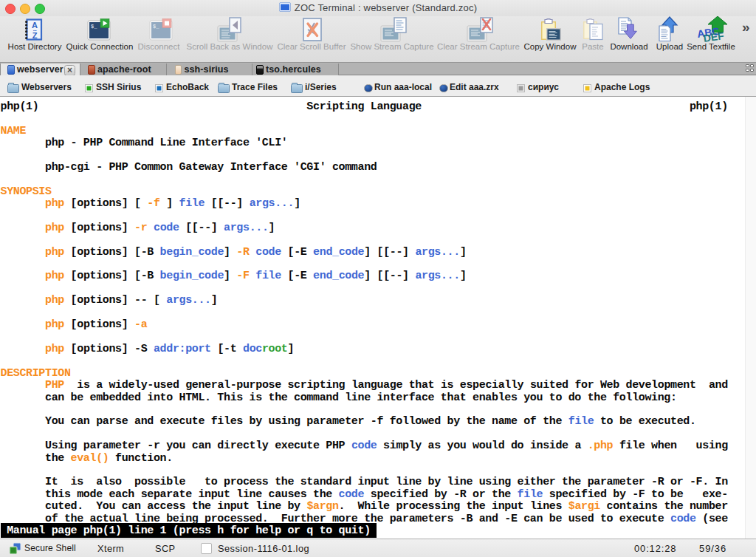 Image resolution: width=756 pixels, height=557 pixels. Describe the element at coordinates (35, 35) in the screenshot. I see `svg-text: Z` at that location.